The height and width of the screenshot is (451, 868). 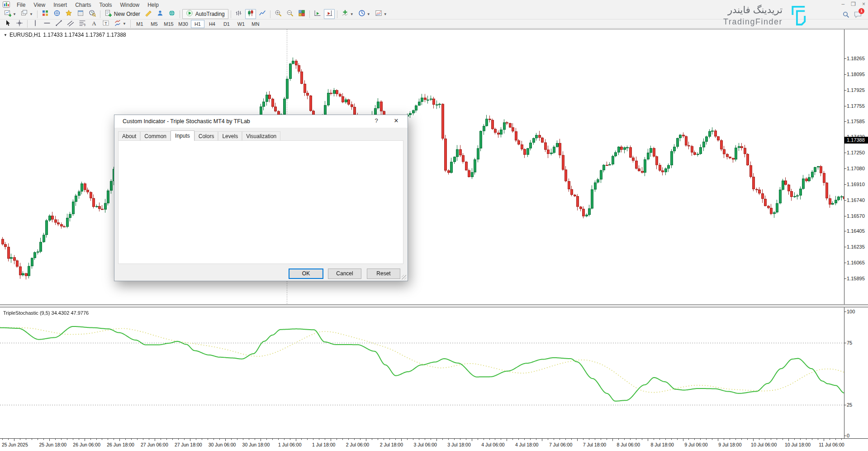 I want to click on cursor-button, so click(x=8, y=24).